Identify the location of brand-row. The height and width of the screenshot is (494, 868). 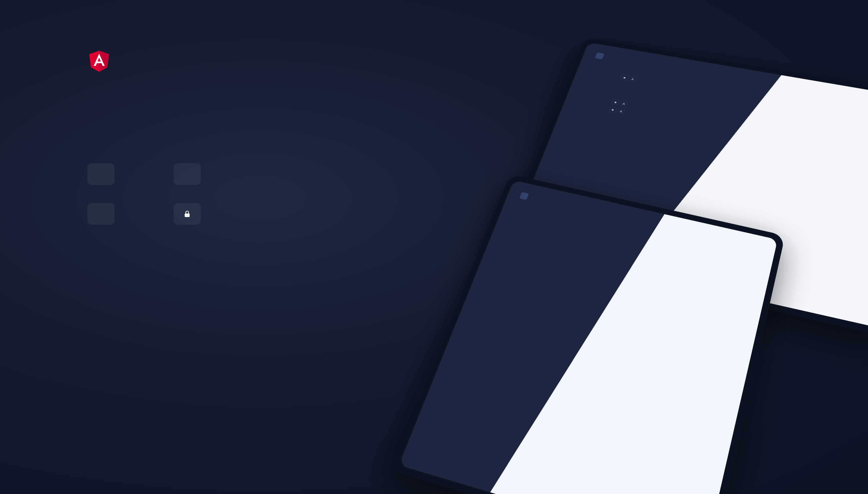
(149, 60).